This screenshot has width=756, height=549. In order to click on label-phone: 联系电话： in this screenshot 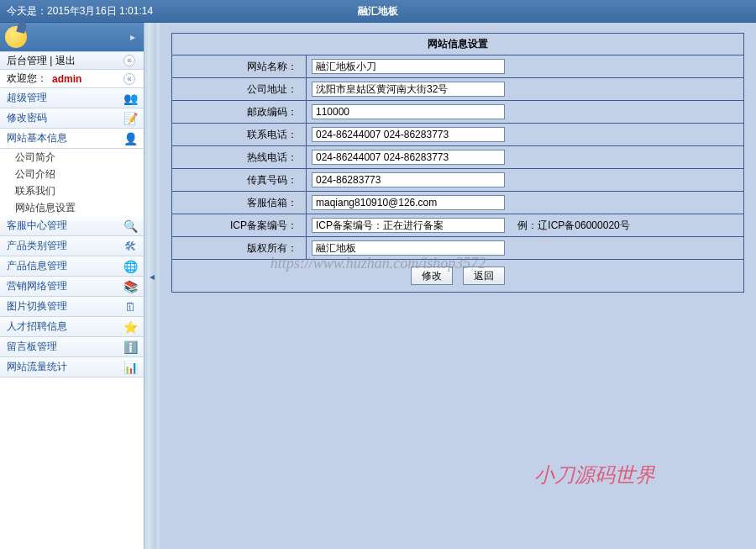, I will do `click(239, 135)`.